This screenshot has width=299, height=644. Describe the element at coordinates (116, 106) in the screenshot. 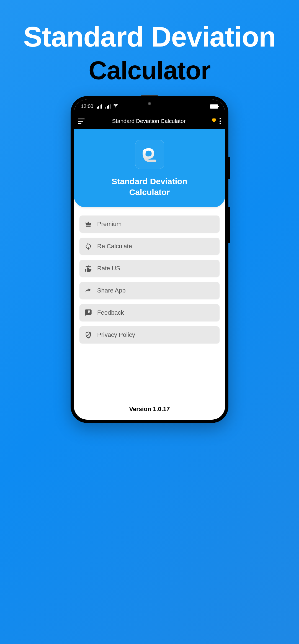

I see `wifi-icon` at that location.